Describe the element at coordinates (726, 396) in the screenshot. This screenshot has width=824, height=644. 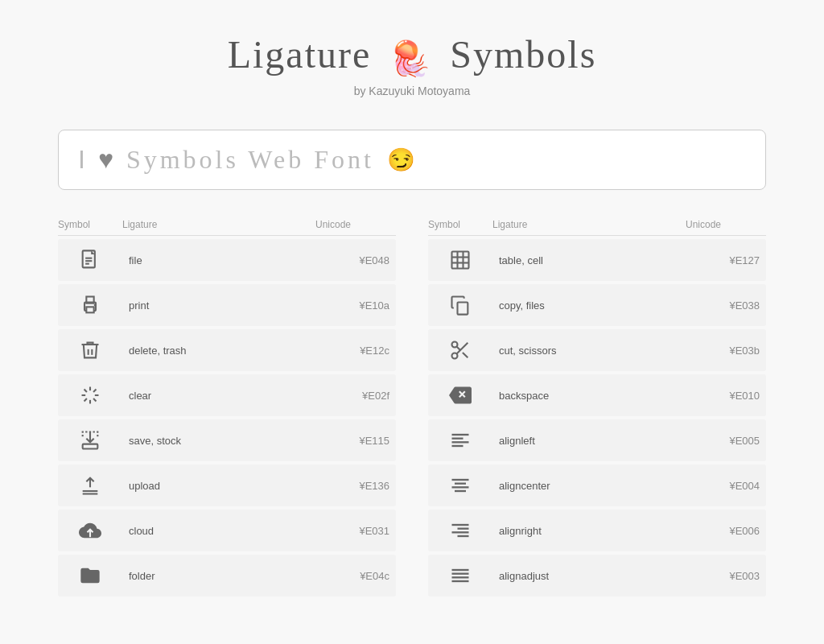
I see `unicode-cell: ¥E010` at that location.